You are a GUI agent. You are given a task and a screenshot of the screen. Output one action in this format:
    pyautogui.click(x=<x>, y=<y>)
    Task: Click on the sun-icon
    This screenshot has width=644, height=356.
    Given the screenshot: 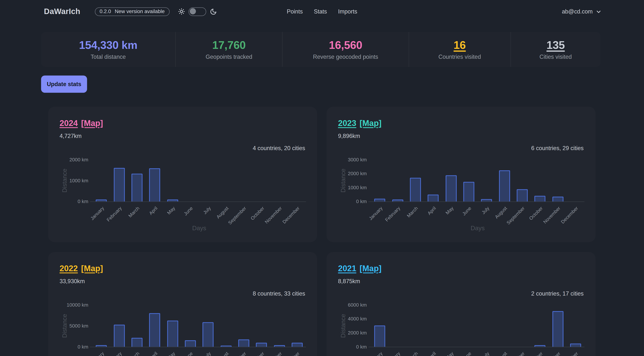 What is the action you would take?
    pyautogui.click(x=182, y=11)
    